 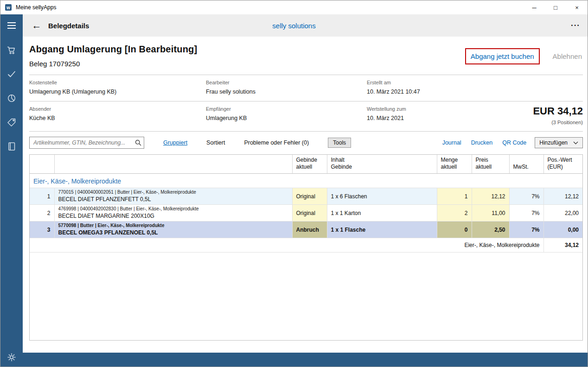 I want to click on col-header-preis: Preis aktuell, so click(x=491, y=164).